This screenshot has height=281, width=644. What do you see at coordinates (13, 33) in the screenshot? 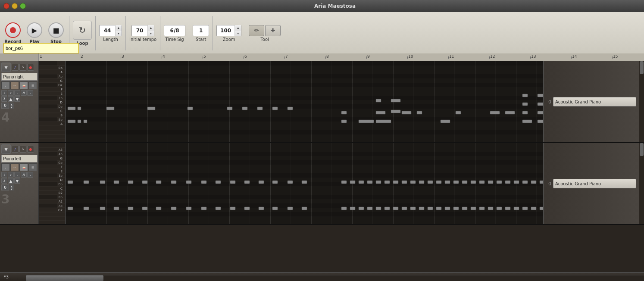
I see `record-button: Record` at bounding box center [13, 33].